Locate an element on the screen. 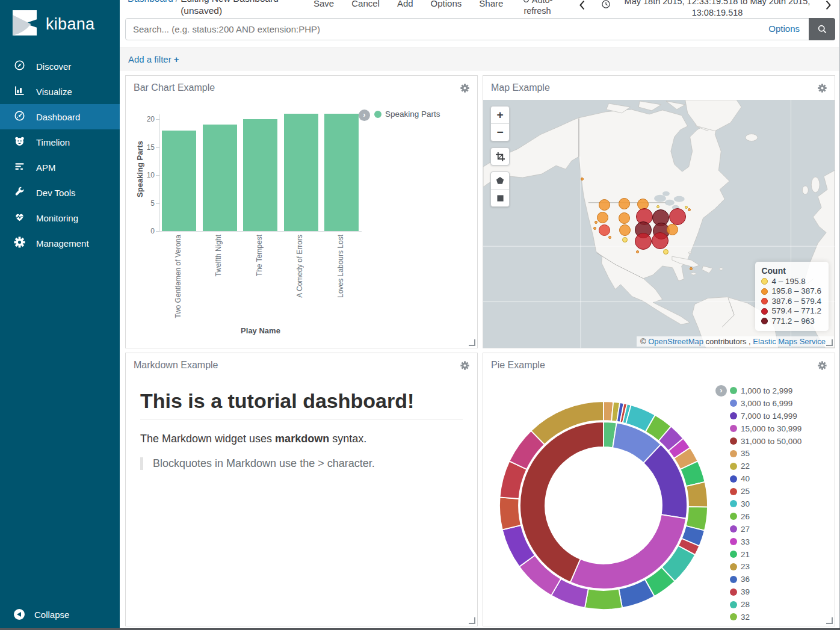  markdown-heading: This is a tutorial dashboard! is located at coordinates (301, 401).